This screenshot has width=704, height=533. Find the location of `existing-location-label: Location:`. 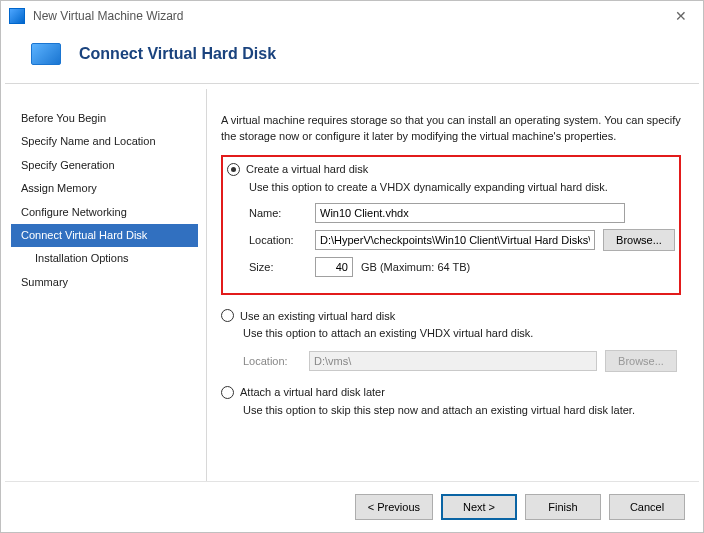

existing-location-label: Location: is located at coordinates (272, 361).